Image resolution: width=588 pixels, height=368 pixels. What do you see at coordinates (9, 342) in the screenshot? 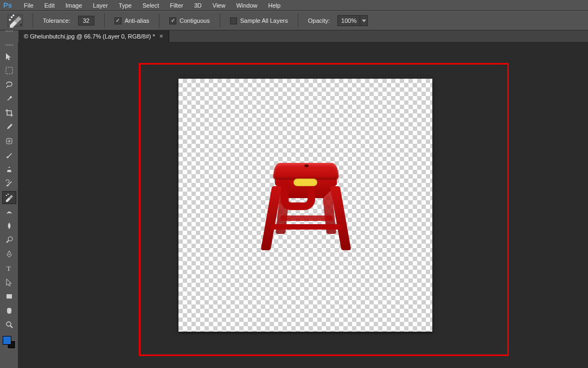
I see `color-swatches` at bounding box center [9, 342].